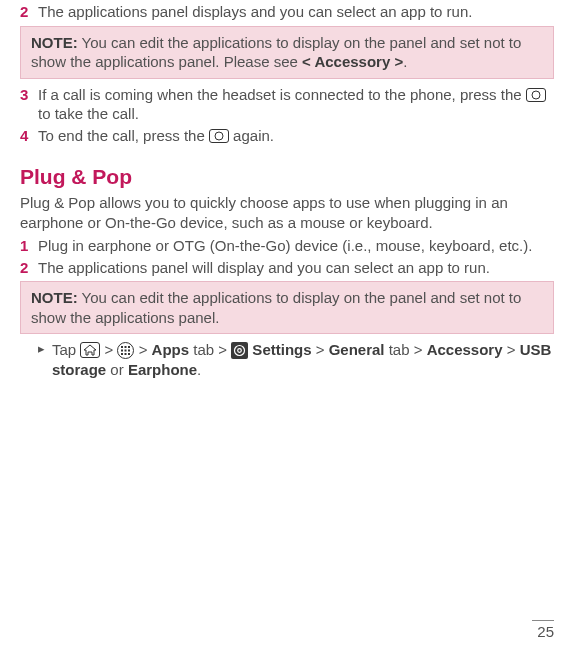 The height and width of the screenshot is (654, 580). What do you see at coordinates (287, 12) in the screenshot?
I see `step-2: 2 The applications panel displays and yo…` at bounding box center [287, 12].